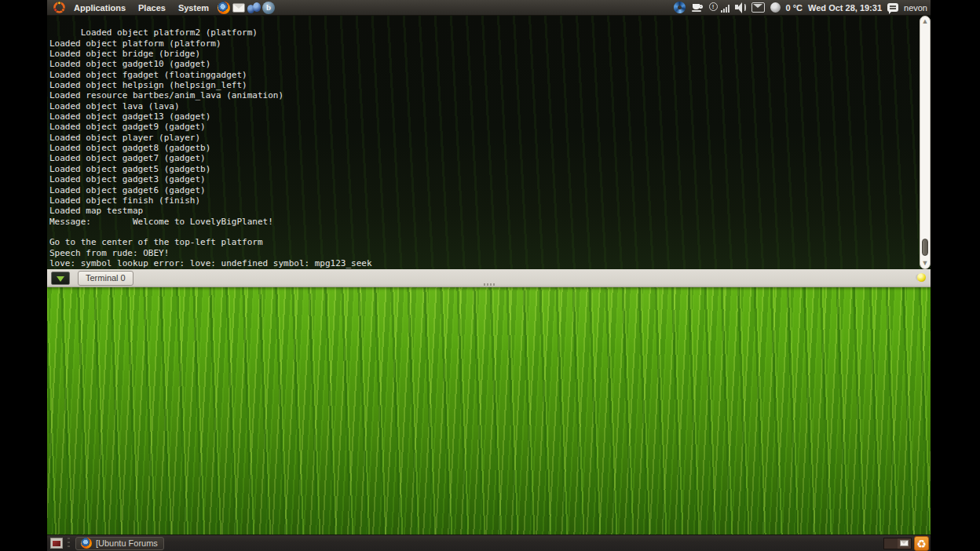 The image size is (980, 551). Describe the element at coordinates (916, 8) in the screenshot. I see `user-menu: nevon` at that location.